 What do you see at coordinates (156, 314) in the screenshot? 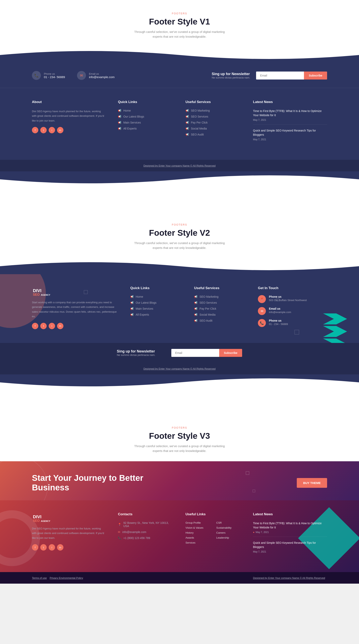
I see `link-experts-v2: 📢 All Experts` at bounding box center [156, 314].